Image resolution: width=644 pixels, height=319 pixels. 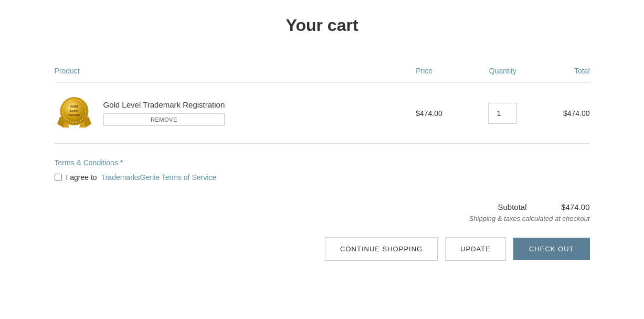 What do you see at coordinates (381, 249) in the screenshot?
I see `continue-shopping-button: CONTINUE SHOPPING` at bounding box center [381, 249].